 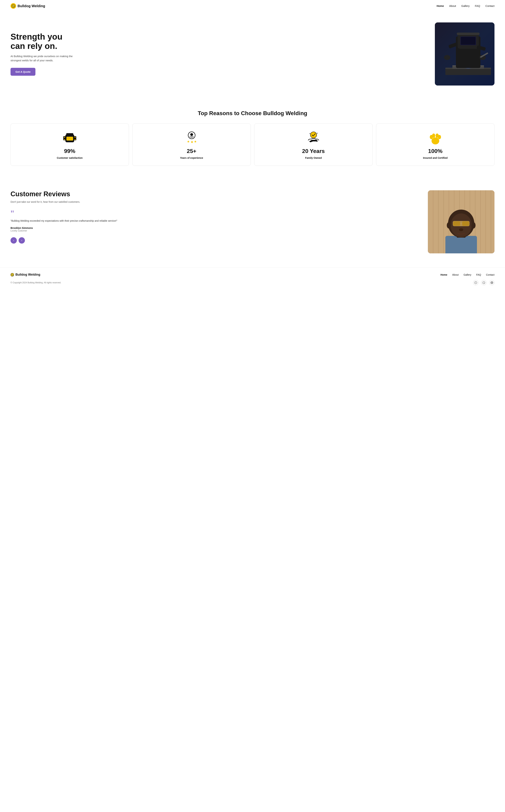 What do you see at coordinates (252, 138) in the screenshot?
I see `reasons-section: Top Reasons to Choose Bulldog Welding` at bounding box center [252, 138].